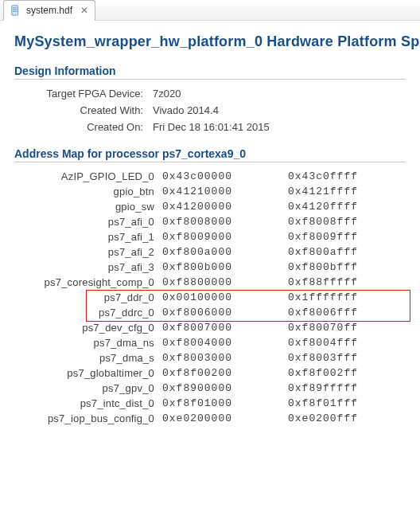  What do you see at coordinates (221, 389) in the screenshot?
I see `addr-row-start: 0xf8900000` at bounding box center [221, 389].